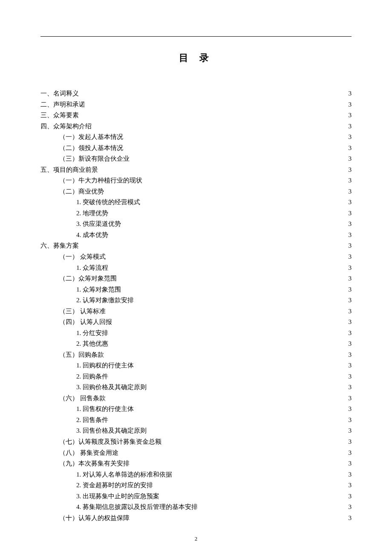  Describe the element at coordinates (196, 202) in the screenshot. I see `toc-entry: 1. 突破传统的经营模式3` at that location.